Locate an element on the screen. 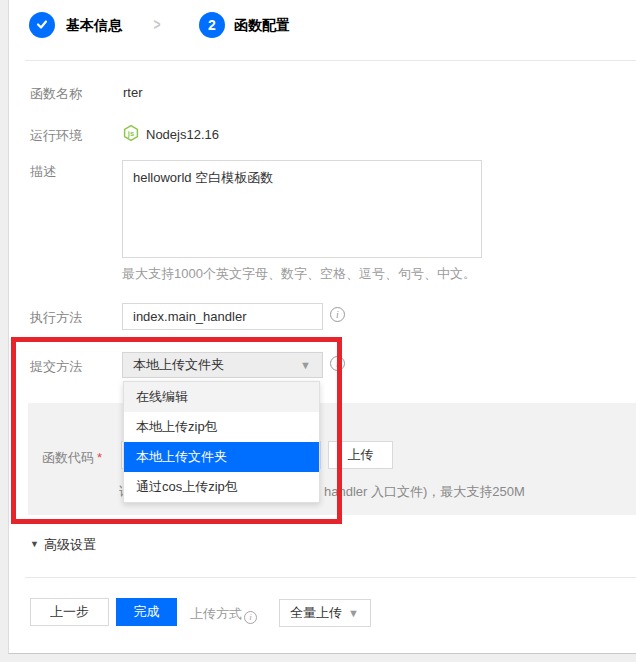 The image size is (636, 662). handler-info-icon: i is located at coordinates (338, 314).